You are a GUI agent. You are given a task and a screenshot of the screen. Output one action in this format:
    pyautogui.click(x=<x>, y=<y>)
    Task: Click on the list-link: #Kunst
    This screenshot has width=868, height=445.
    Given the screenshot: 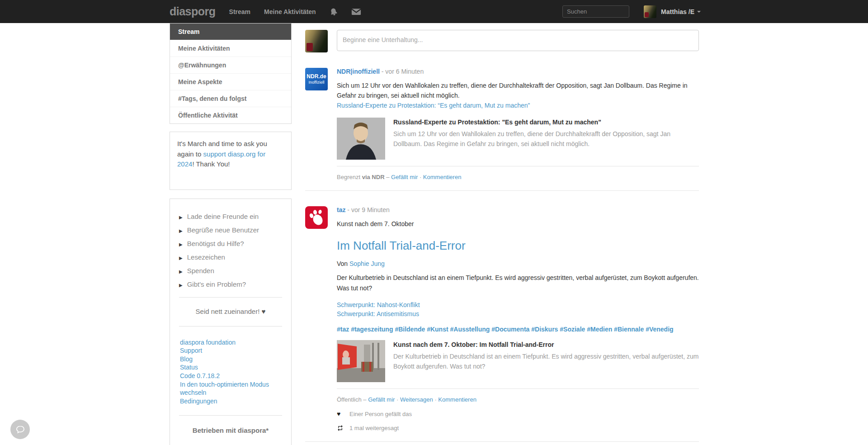 What is the action you would take?
    pyautogui.click(x=438, y=329)
    